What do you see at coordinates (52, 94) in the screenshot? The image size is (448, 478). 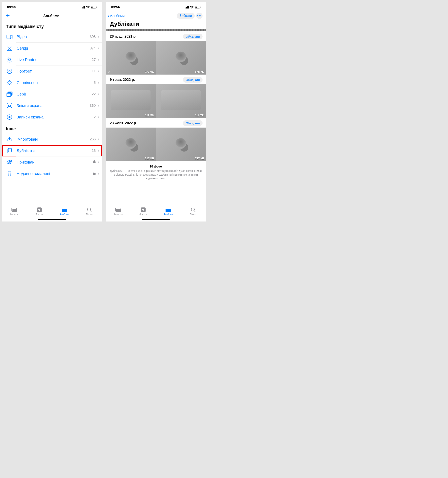 I see `media-row-bursts: Серії 22 ›` at bounding box center [52, 94].